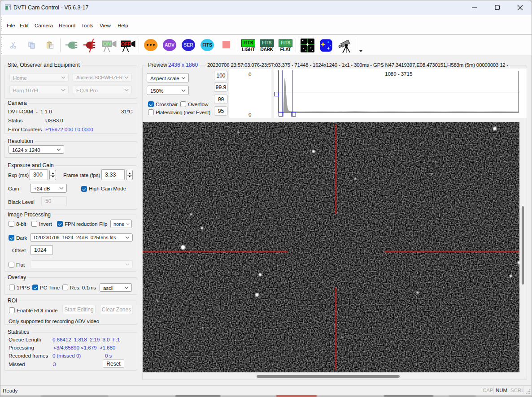 Image resolution: width=532 pixels, height=397 pixels. I want to click on svg-text: ON, so click(107, 44).